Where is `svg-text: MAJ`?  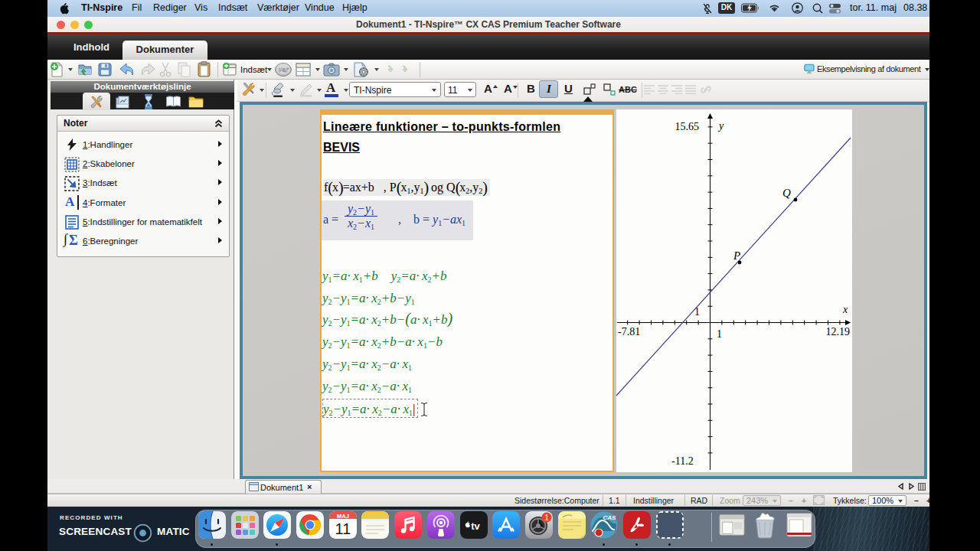
svg-text: MAJ is located at coordinates (343, 516).